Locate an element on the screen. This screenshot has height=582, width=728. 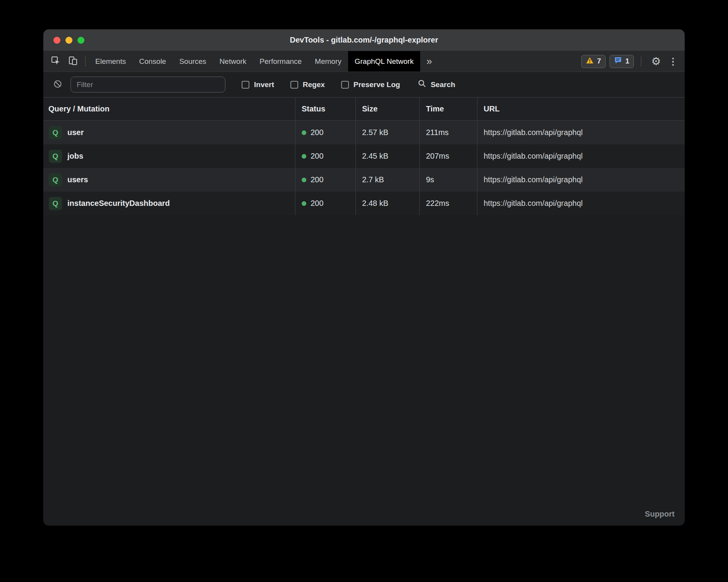
kebab-menu-icon: ⋮ is located at coordinates (673, 62).